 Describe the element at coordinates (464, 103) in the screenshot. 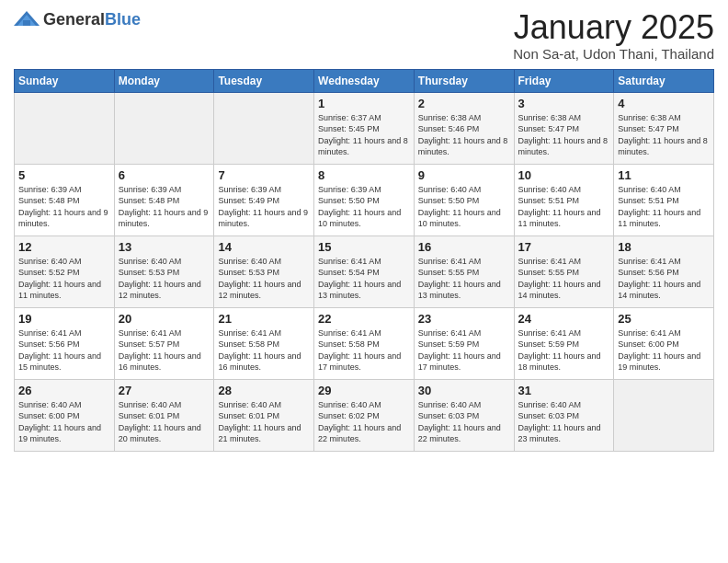

I see `day-number: 2` at that location.